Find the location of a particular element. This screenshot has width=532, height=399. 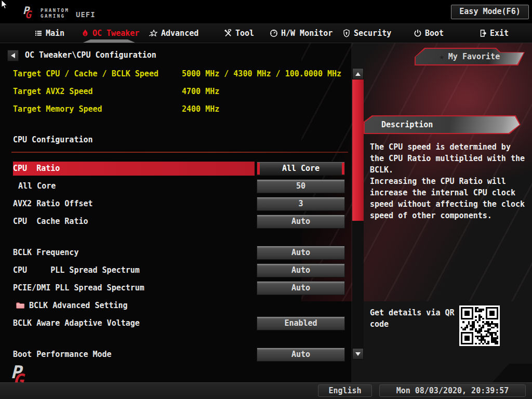

boot-performance-value-button: Auto is located at coordinates (301, 354).